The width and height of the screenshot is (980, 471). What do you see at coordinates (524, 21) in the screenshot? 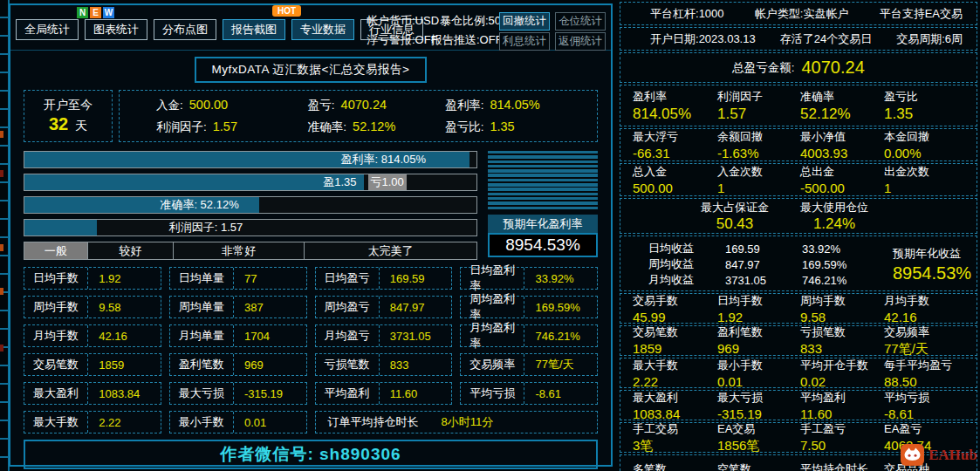
I see `drawdown-stats-button: 回撤统计` at bounding box center [524, 21].